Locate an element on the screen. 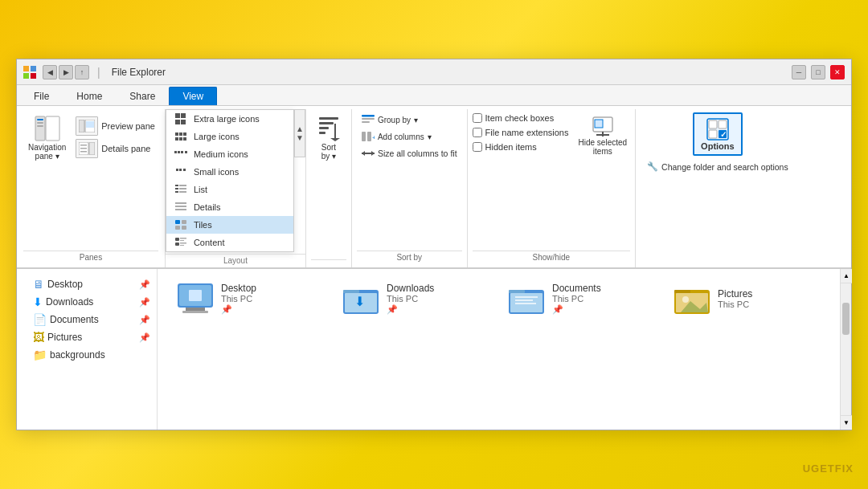 The height and width of the screenshot is (489, 868). sidebar-item-downloads: ⬇ Downloads 📌 is located at coordinates (87, 302).